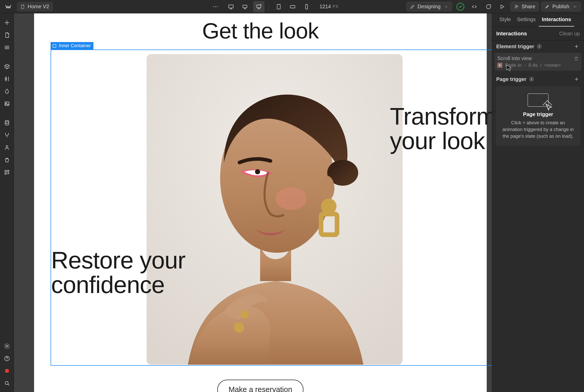 The height and width of the screenshot is (392, 584). I want to click on page-icon, so click(7, 35).